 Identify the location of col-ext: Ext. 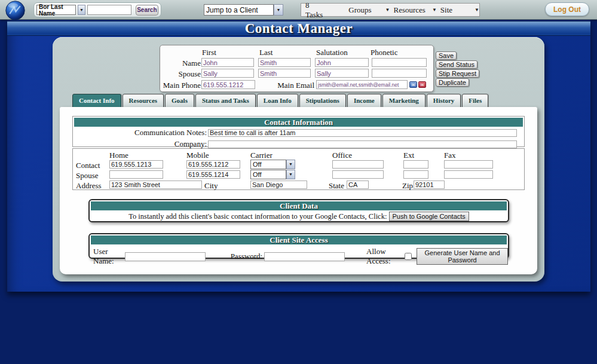
(409, 155).